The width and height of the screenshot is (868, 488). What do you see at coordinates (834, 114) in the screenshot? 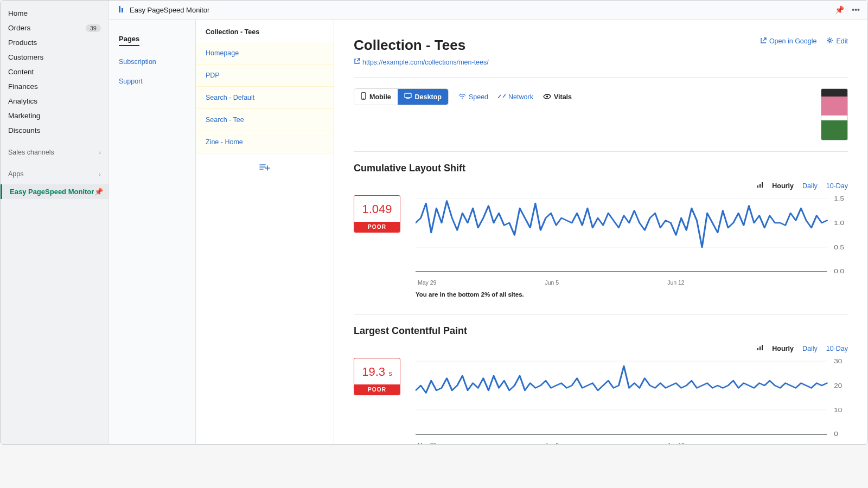
I see `page-thumbnail` at bounding box center [834, 114].